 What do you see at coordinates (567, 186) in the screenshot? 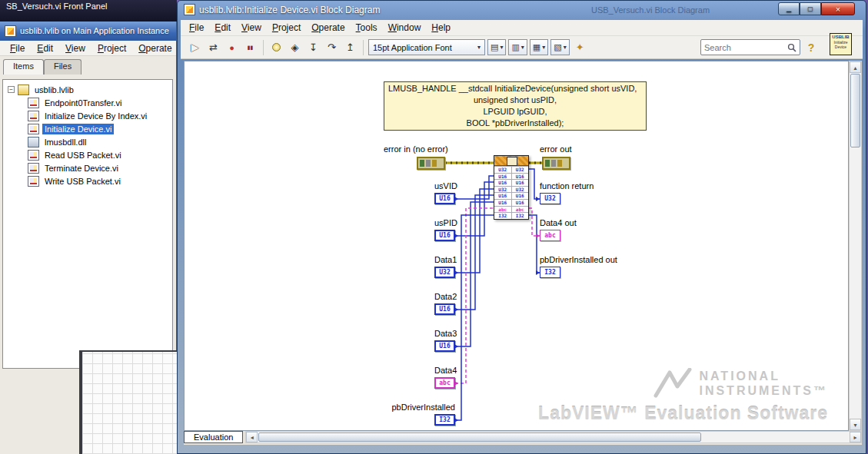
I see `output-label: function return` at bounding box center [567, 186].